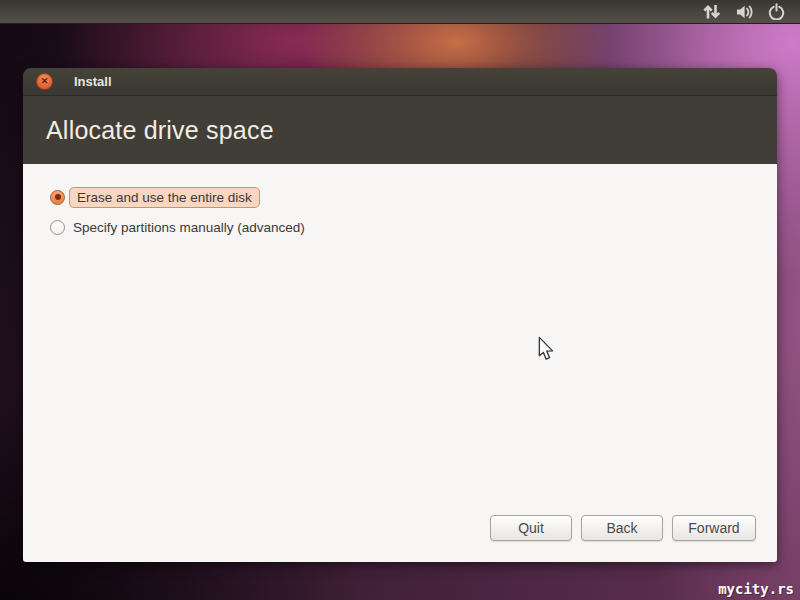  Describe the element at coordinates (414, 197) in the screenshot. I see `option-erase-disk: Erase and use the entire disk` at that location.